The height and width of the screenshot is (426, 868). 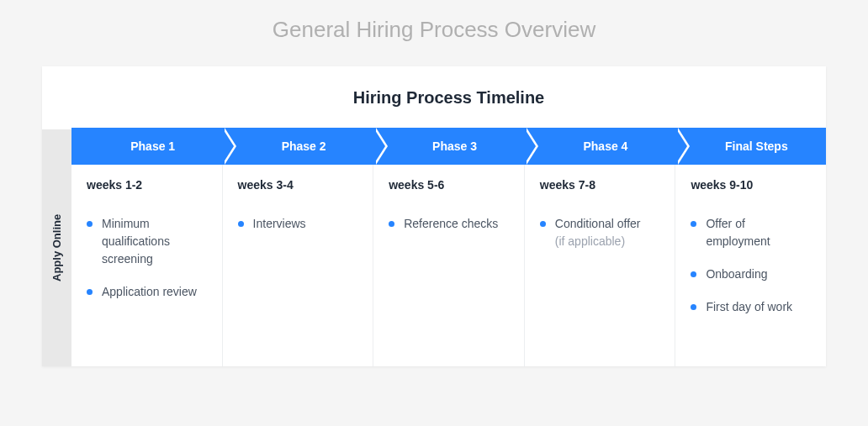 What do you see at coordinates (601, 266) in the screenshot?
I see `phase-column: weeks 7-8 Conditional offer(if applicabl…` at bounding box center [601, 266].